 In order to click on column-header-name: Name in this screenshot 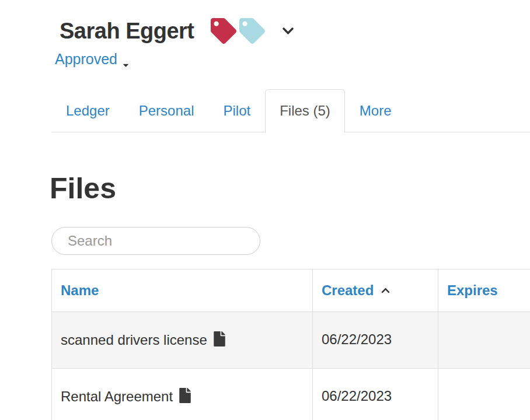, I will do `click(182, 290)`.